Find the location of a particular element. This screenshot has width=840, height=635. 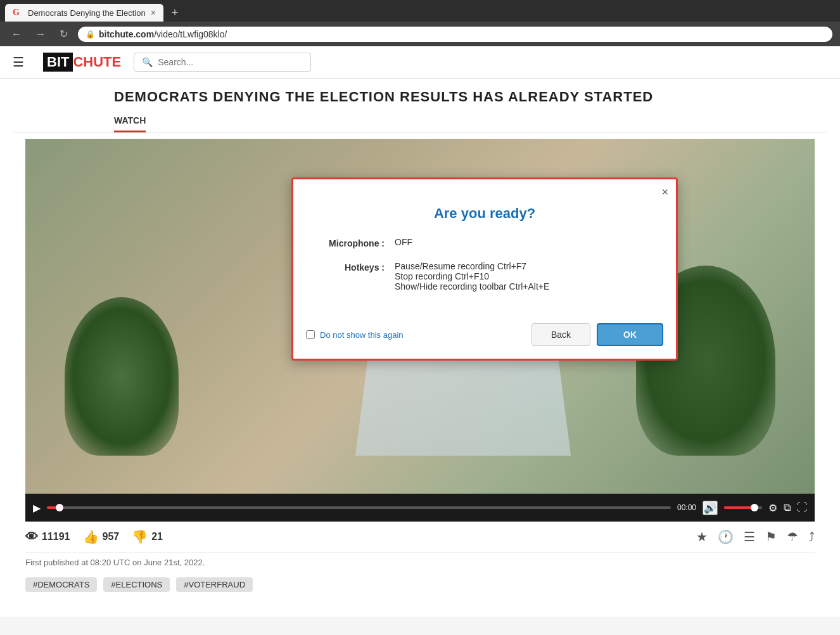

microphone-value: OFF is located at coordinates (404, 242).